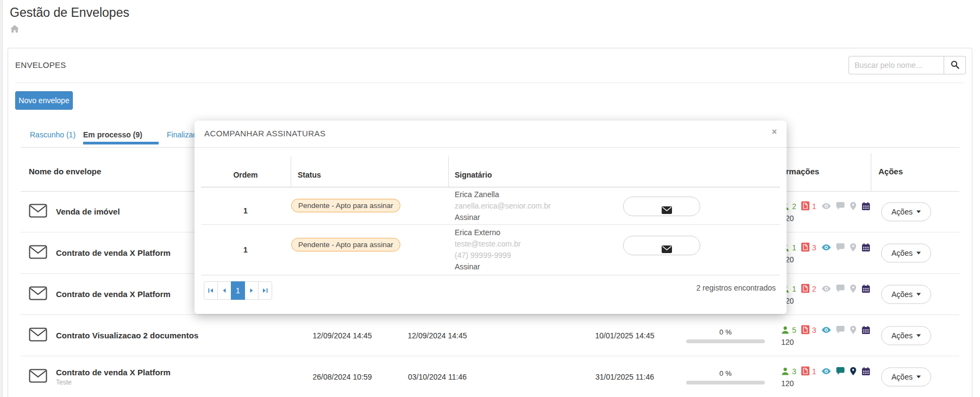 This screenshot has width=980, height=397. What do you see at coordinates (473, 175) in the screenshot?
I see `modal-column-signatario: Signatário` at bounding box center [473, 175].